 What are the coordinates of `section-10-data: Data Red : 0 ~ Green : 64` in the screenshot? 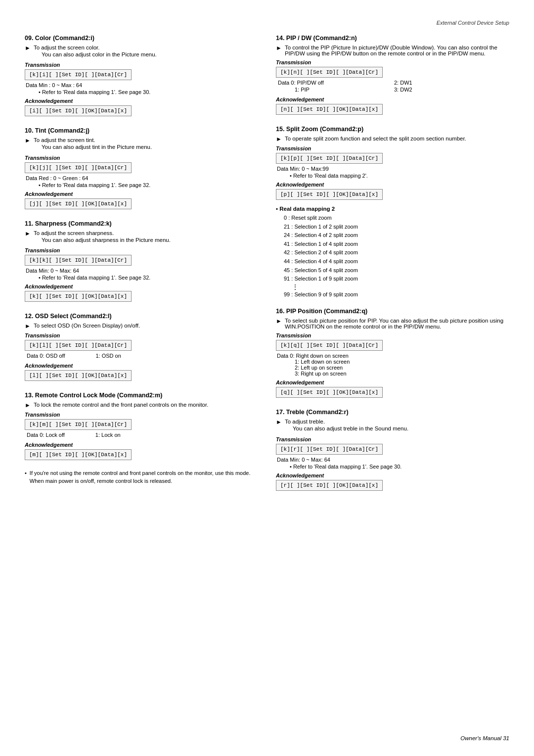 It's located at (142, 178).